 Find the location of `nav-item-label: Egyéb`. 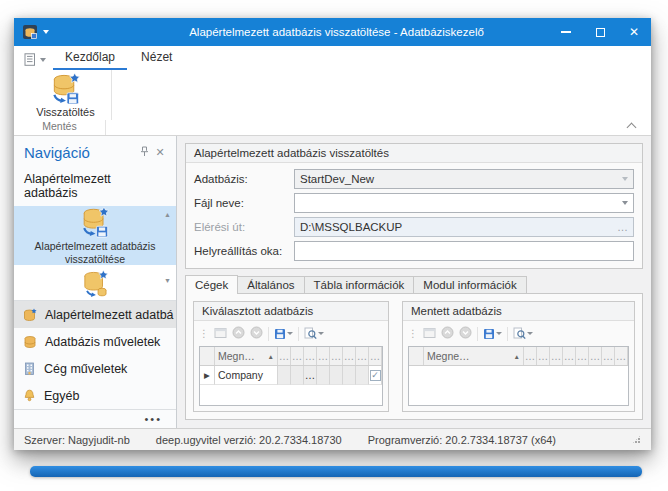

nav-item-label: Egyéb is located at coordinates (62, 396).